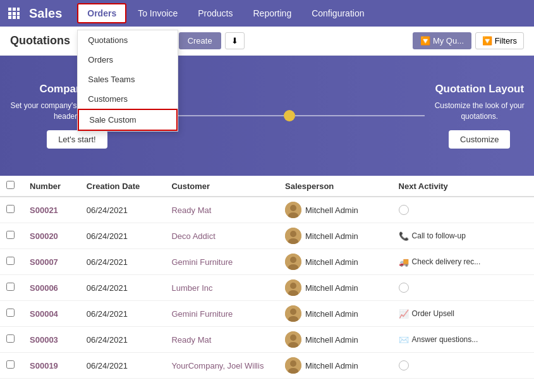 The width and height of the screenshot is (534, 392). What do you see at coordinates (225, 13) in the screenshot?
I see `nav-items: Orders Quotations Orders Sales Teams Cus…` at bounding box center [225, 13].